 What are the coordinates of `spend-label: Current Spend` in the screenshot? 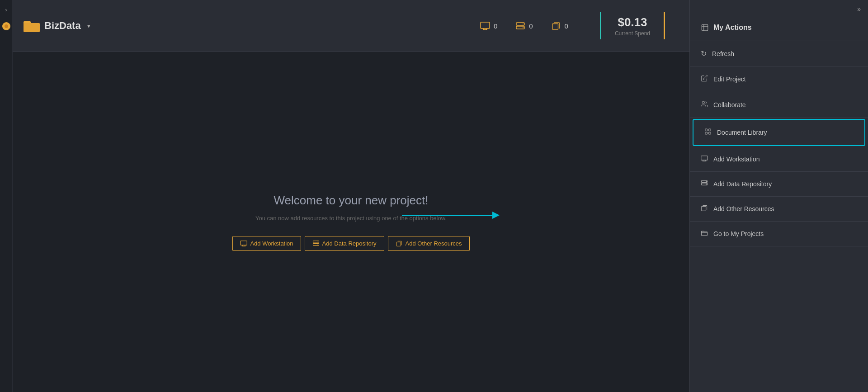 It's located at (632, 33).